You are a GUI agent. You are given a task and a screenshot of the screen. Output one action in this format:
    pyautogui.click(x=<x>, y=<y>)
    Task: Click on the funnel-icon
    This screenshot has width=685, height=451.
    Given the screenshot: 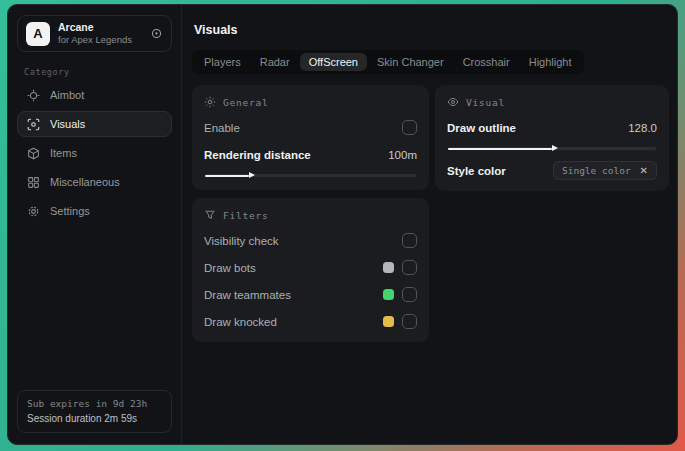 What is the action you would take?
    pyautogui.click(x=210, y=215)
    